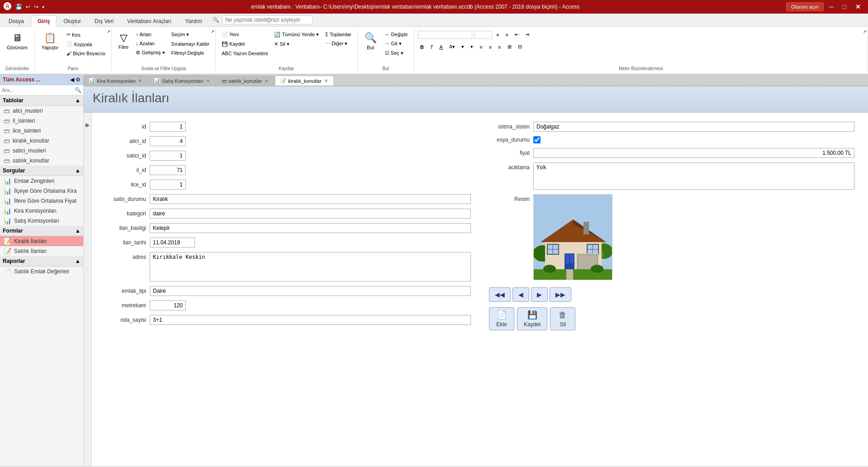 The image size is (868, 467). Describe the element at coordinates (42, 251) in the screenshot. I see `sidebar-item-satilik-ilanlar: 📝 Satılık İlanları` at that location.